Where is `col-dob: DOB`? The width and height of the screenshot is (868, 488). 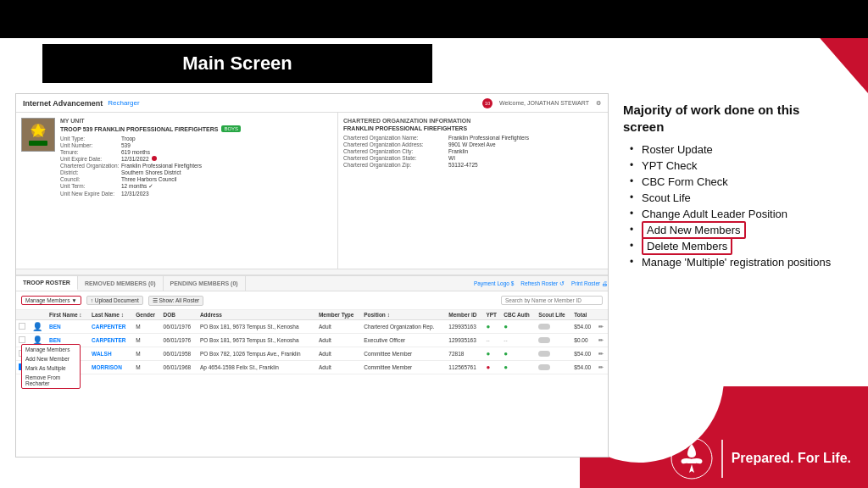 col-dob: DOB is located at coordinates (180, 315).